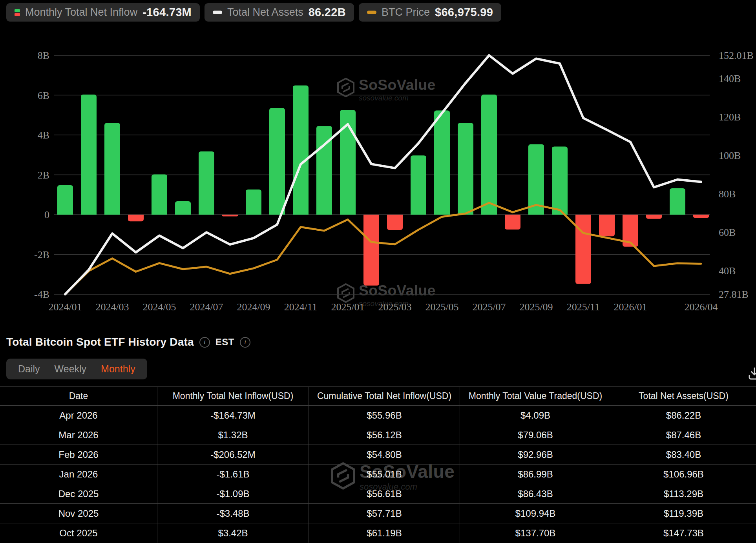 Image resolution: width=756 pixels, height=543 pixels. I want to click on cell-value-traded: $86.43B, so click(535, 494).